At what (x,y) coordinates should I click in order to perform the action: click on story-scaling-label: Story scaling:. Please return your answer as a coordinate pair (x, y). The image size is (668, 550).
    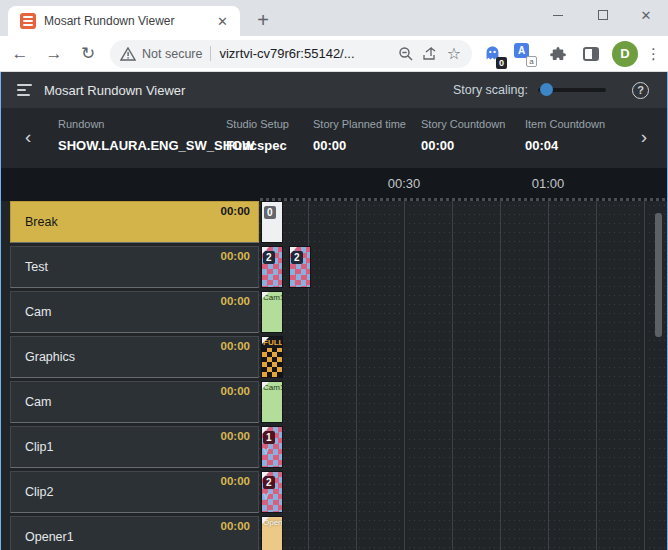
    Looking at the image, I should click on (490, 90).